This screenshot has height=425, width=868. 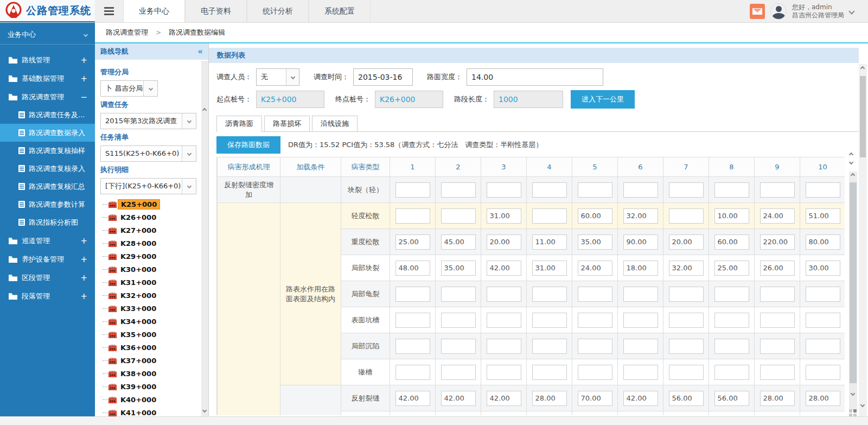 What do you see at coordinates (248, 145) in the screenshot?
I see `save-surface-data-button: 保存路面数据` at bounding box center [248, 145].